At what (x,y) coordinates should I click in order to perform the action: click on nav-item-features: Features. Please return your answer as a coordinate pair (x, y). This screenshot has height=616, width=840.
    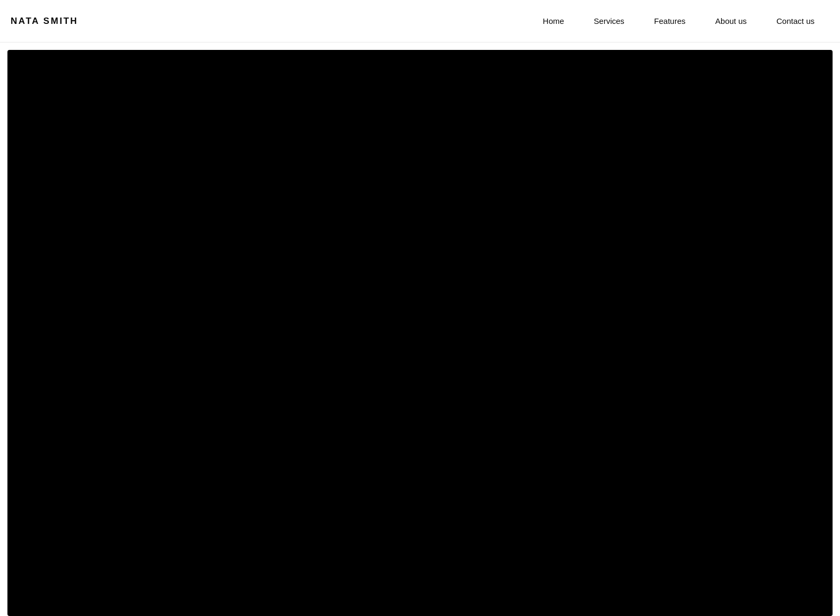
    Looking at the image, I should click on (670, 21).